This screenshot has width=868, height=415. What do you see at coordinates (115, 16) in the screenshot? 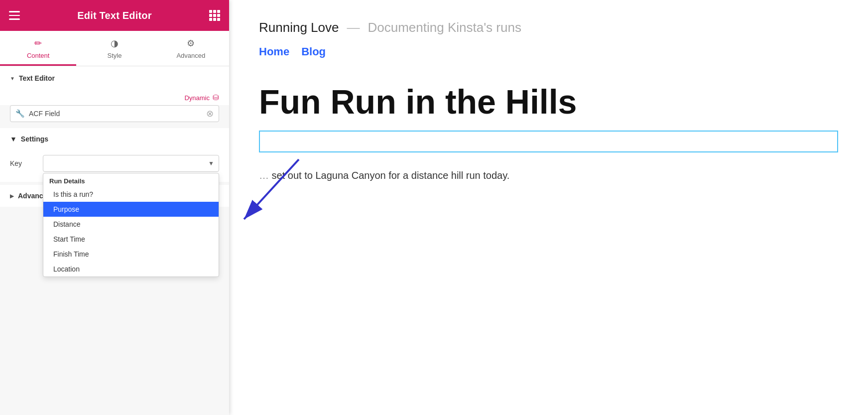
I see `sidebar-title: Edit Text Editor` at bounding box center [115, 16].